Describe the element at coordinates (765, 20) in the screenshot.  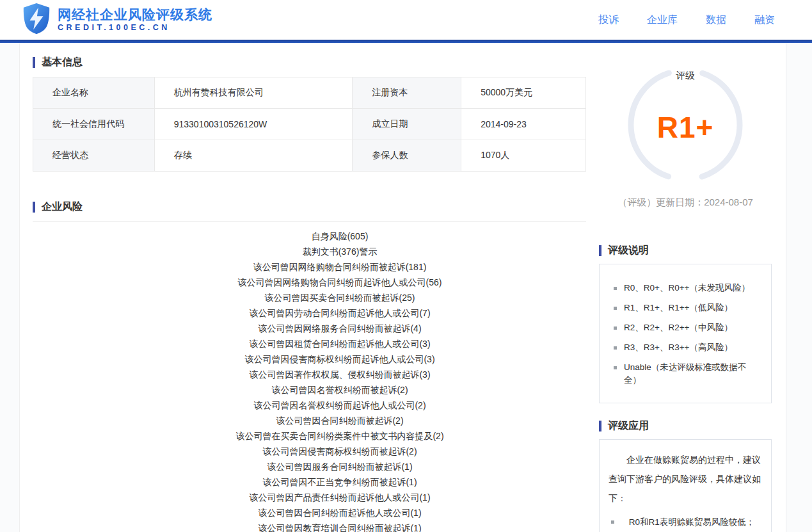
I see `nav-link: 融资` at that location.